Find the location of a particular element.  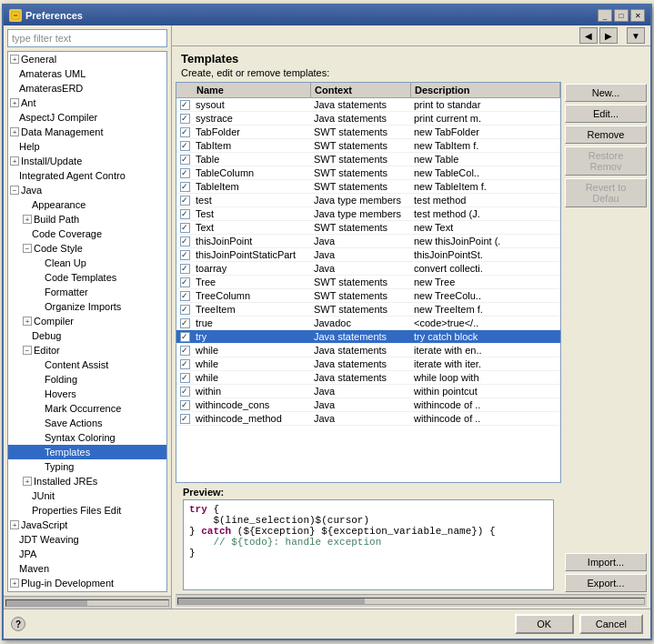

tree-item-javascript: +JavaScript is located at coordinates (87, 525).